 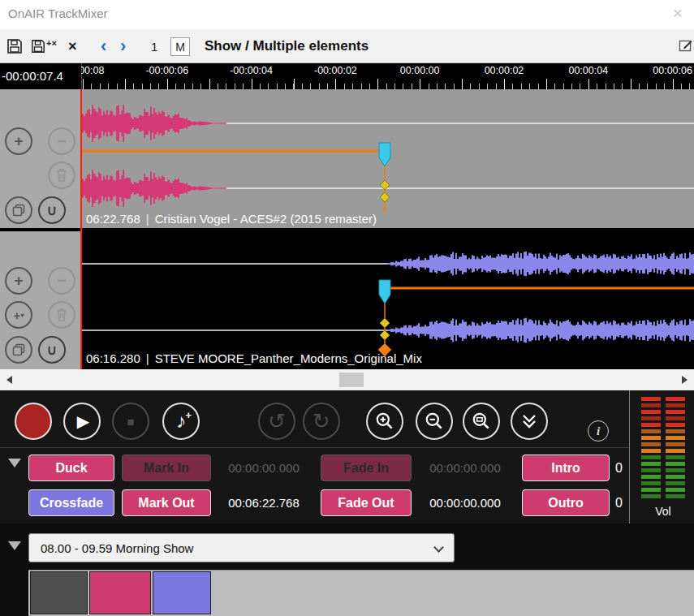 What do you see at coordinates (598, 432) in the screenshot?
I see `info-icon: i` at bounding box center [598, 432].